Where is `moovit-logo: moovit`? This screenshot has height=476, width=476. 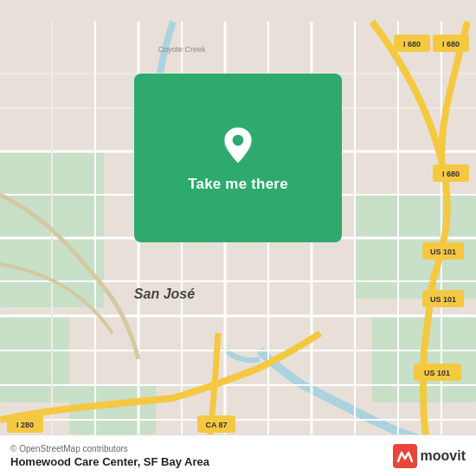
moovit-logo: moovit is located at coordinates (429, 456).